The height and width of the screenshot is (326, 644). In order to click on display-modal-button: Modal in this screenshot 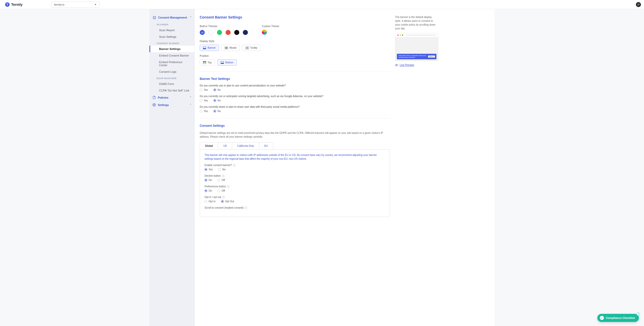, I will do `click(230, 48)`.